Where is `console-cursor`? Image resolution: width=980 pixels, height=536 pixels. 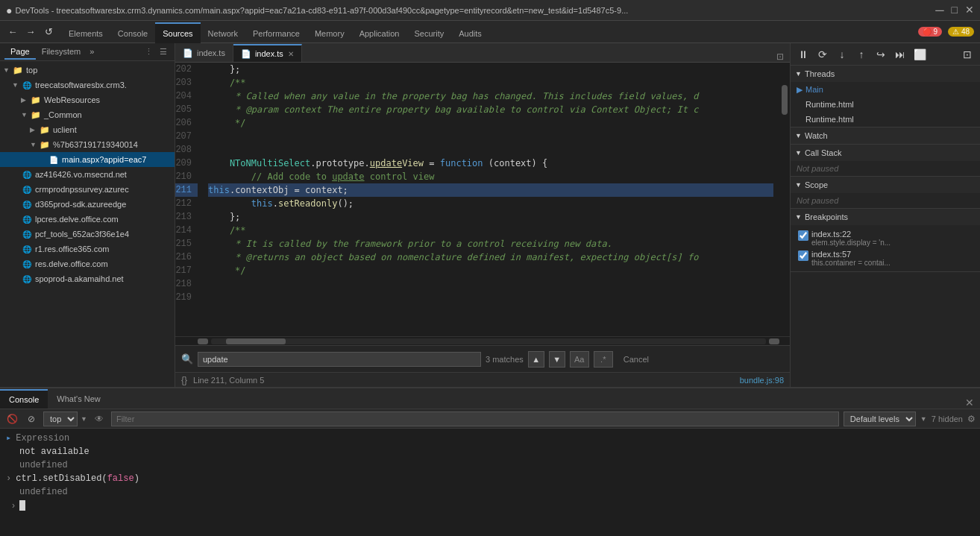
console-cursor is located at coordinates (22, 505).